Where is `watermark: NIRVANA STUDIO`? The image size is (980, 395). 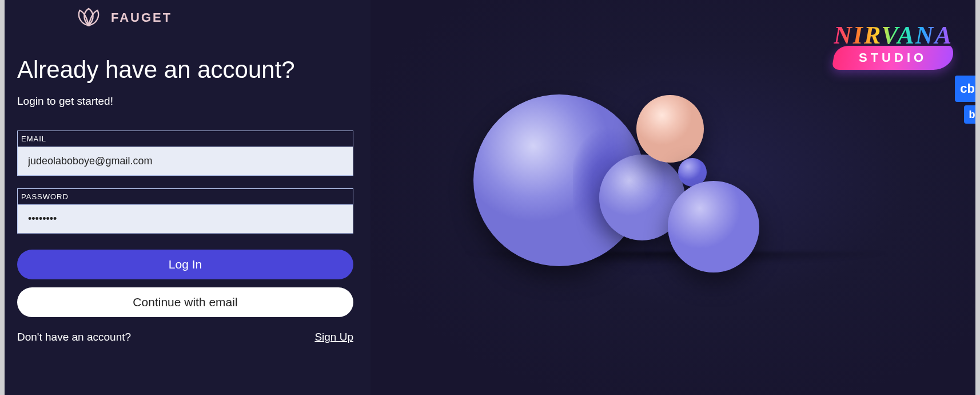 watermark: NIRVANA STUDIO is located at coordinates (893, 46).